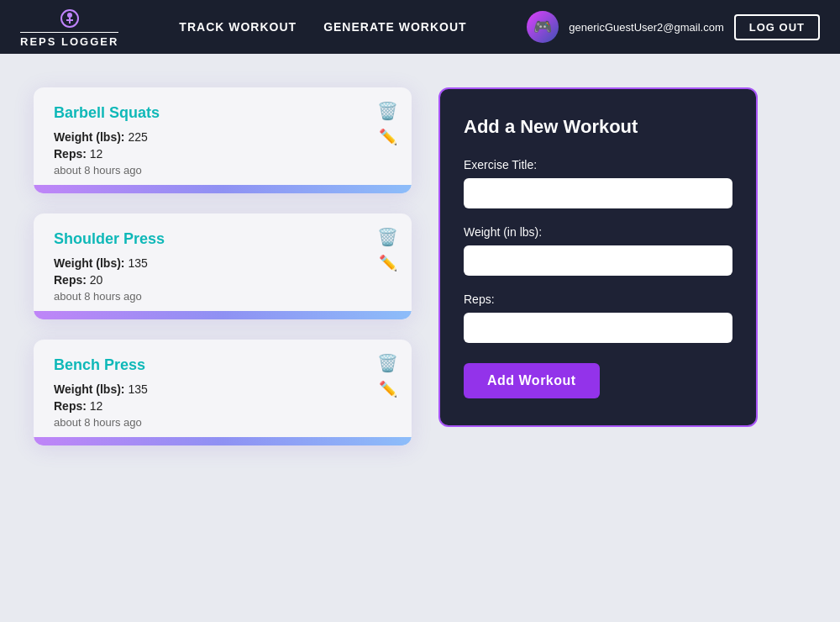 This screenshot has height=622, width=840. Describe the element at coordinates (388, 376) in the screenshot. I see `card-actions-2: 🗑️ ✏️` at that location.